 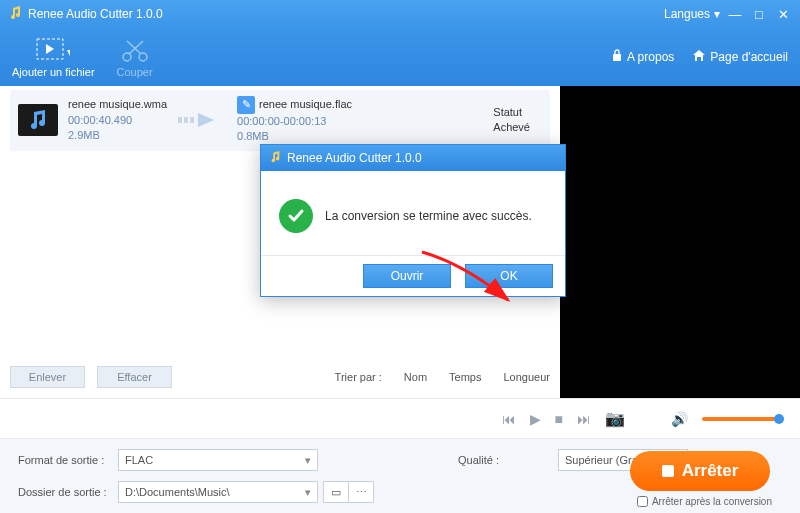 I want to click on lock-icon, so click(x=617, y=57).